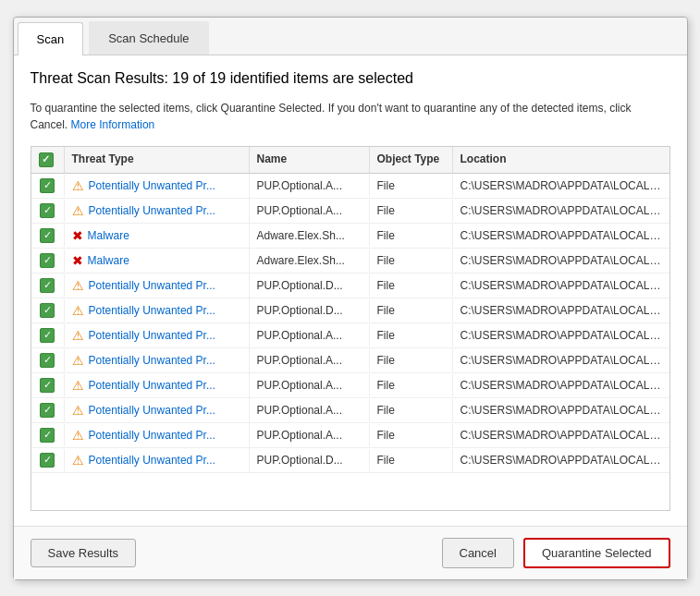  I want to click on col-header-checkbox: ✓, so click(48, 160).